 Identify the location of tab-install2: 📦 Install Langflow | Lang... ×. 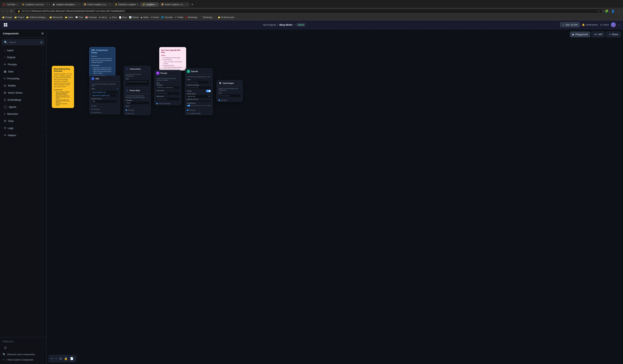
(174, 4).